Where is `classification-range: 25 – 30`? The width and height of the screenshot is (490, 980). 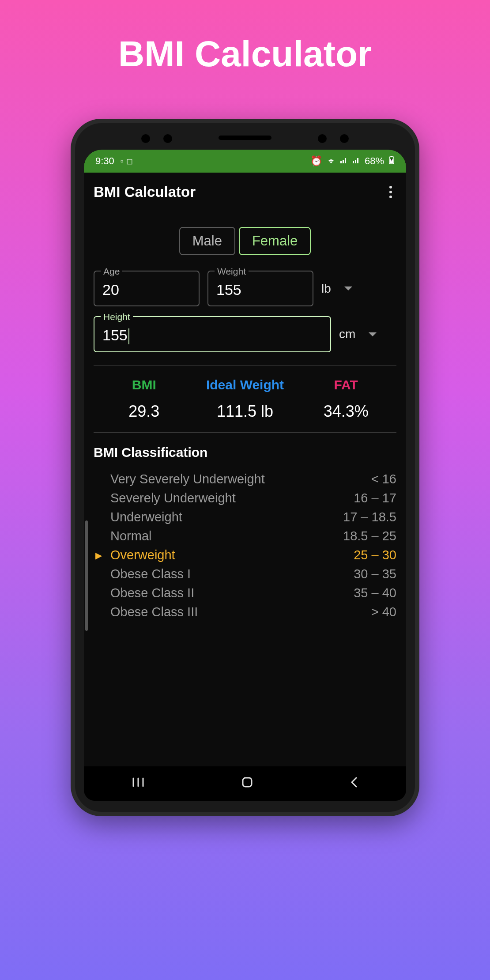
classification-range: 25 – 30 is located at coordinates (375, 555).